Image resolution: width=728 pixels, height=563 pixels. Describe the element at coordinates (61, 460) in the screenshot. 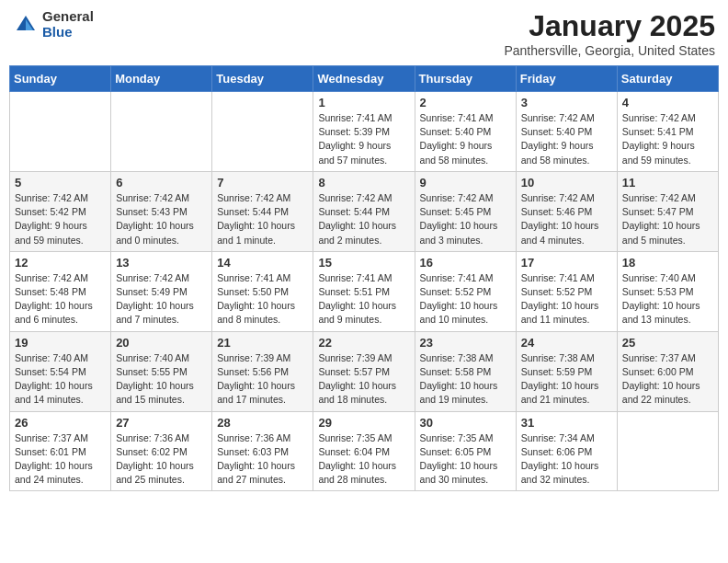

I see `day-info: Sunrise: 7:37 AM Sunset: 6:01 PM Dayligh…` at that location.